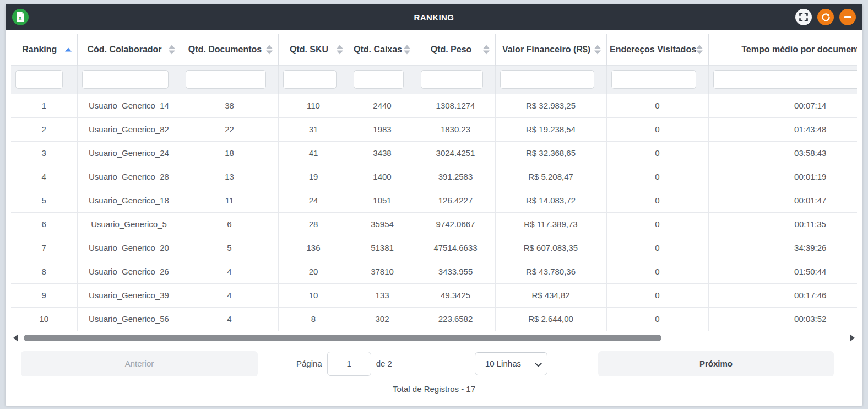 Image resolution: width=868 pixels, height=409 pixels. I want to click on column-label: Ranking, so click(40, 50).